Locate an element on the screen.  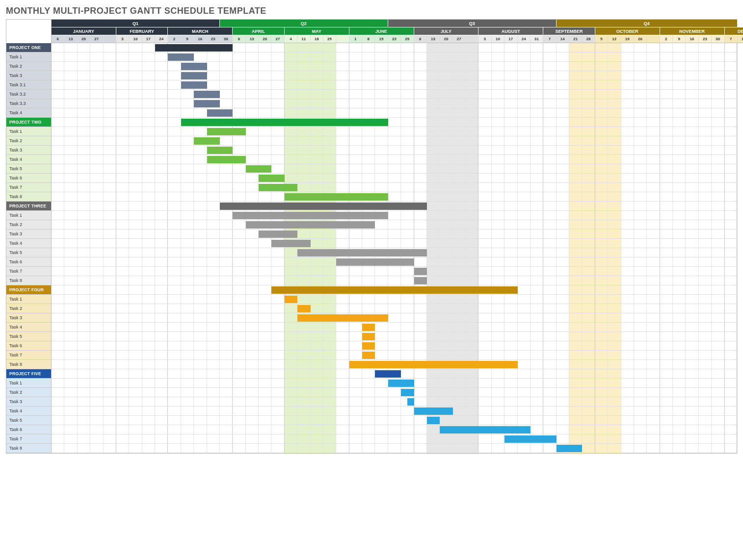
week-header: 6 is located at coordinates (58, 39).